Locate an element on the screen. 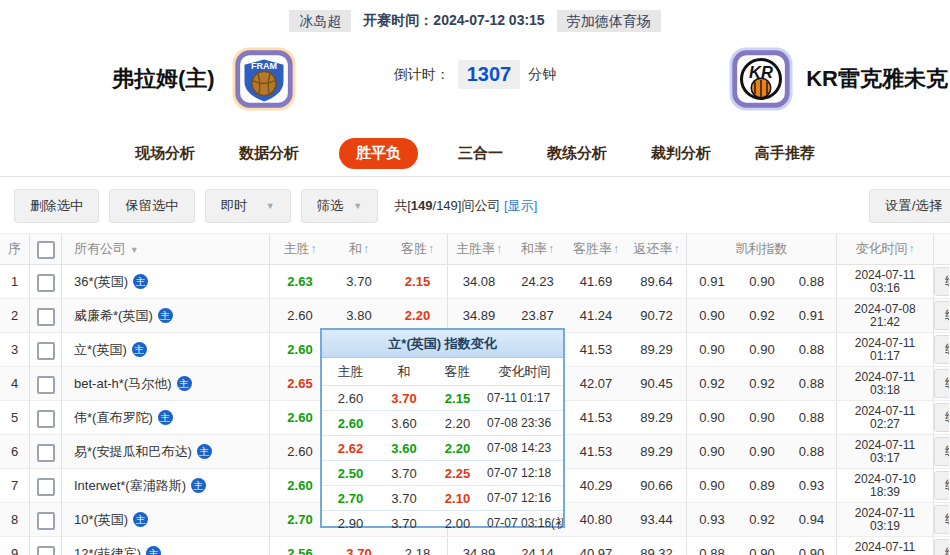 This screenshot has height=555, width=950. change-time: 03:18 is located at coordinates (885, 390).